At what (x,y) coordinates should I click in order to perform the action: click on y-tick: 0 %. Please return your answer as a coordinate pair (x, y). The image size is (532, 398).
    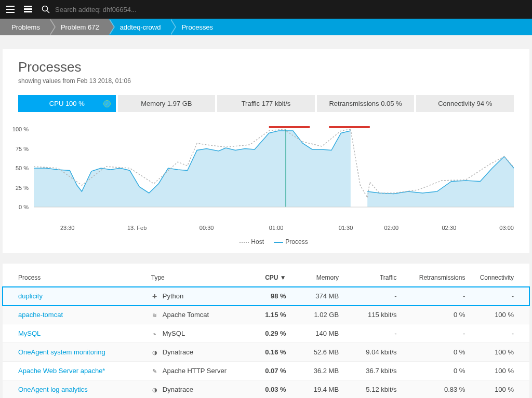
    Looking at the image, I should click on (18, 207).